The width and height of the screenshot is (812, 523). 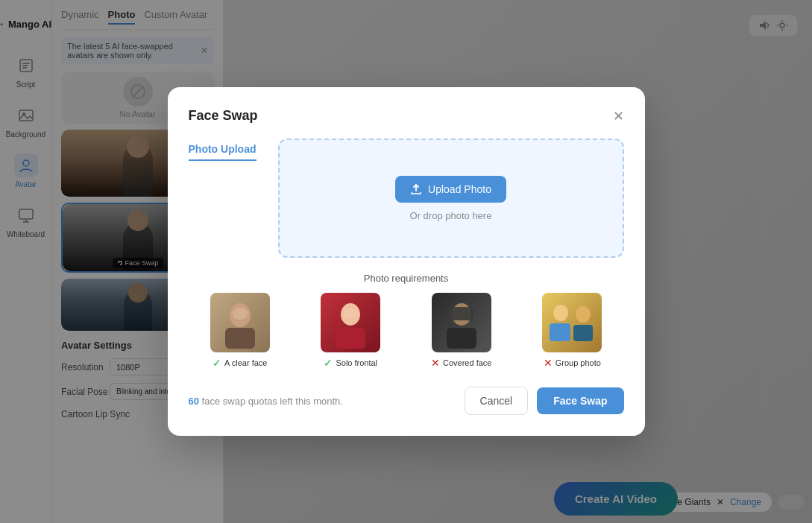 What do you see at coordinates (548, 363) in the screenshot?
I see `group-photo-no-icon: ✕` at bounding box center [548, 363].